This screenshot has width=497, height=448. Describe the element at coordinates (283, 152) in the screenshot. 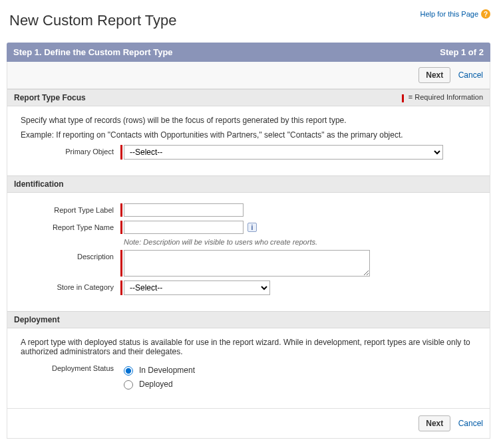

I see `primary-object-select: --Select--` at that location.